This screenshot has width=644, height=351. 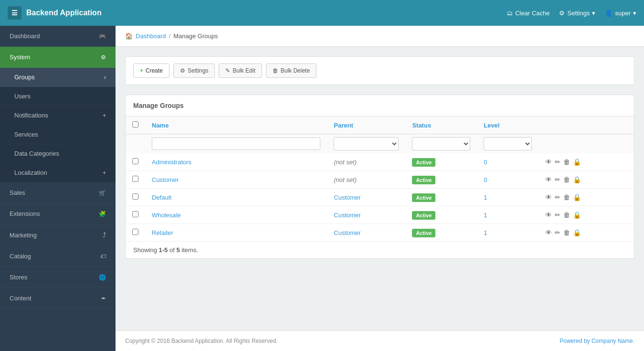 I want to click on clear-cache-button: 🗂 Clear Cache, so click(x=528, y=13).